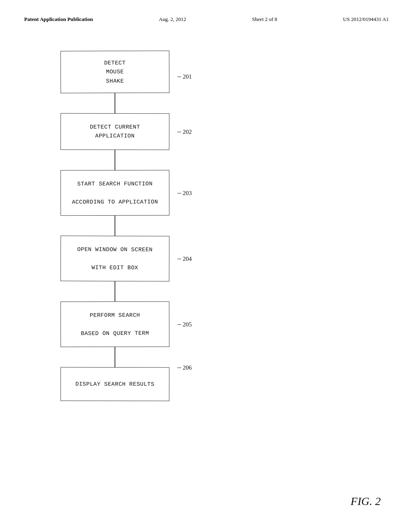  What do you see at coordinates (115, 72) in the screenshot?
I see `flow-box-201-text: DETECTMOUSESHAKE` at bounding box center [115, 72].